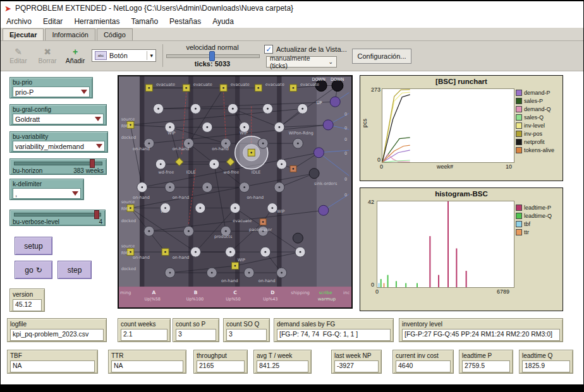 This screenshot has width=584, height=392. What do you see at coordinates (97, 21) in the screenshot?
I see `menu-herramientas: Herramientas` at bounding box center [97, 21].